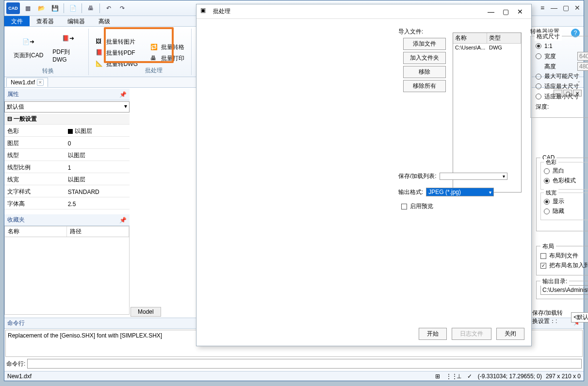  I want to click on favorites-title: 收藏夹📌, so click(67, 220).